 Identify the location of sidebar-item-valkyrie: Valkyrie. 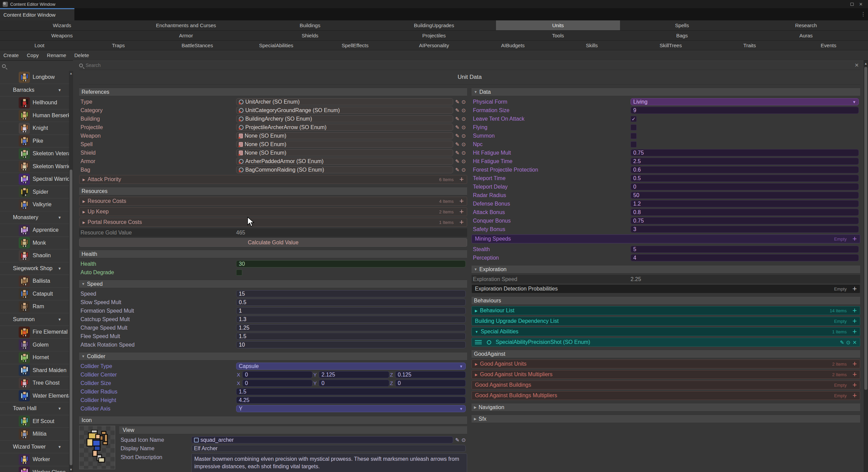
(35, 205).